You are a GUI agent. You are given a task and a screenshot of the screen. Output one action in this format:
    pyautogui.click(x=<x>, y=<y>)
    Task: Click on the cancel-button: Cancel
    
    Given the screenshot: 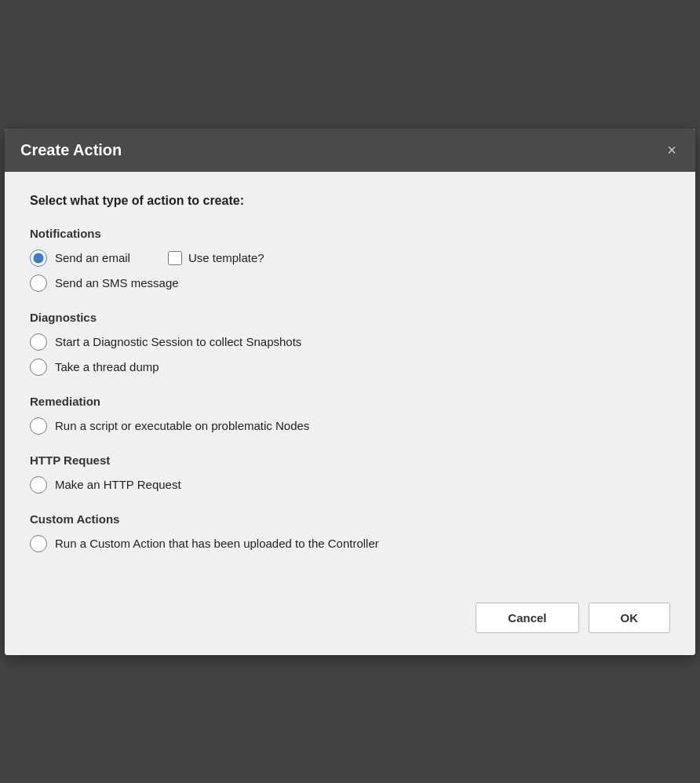 What is the action you would take?
    pyautogui.click(x=527, y=618)
    